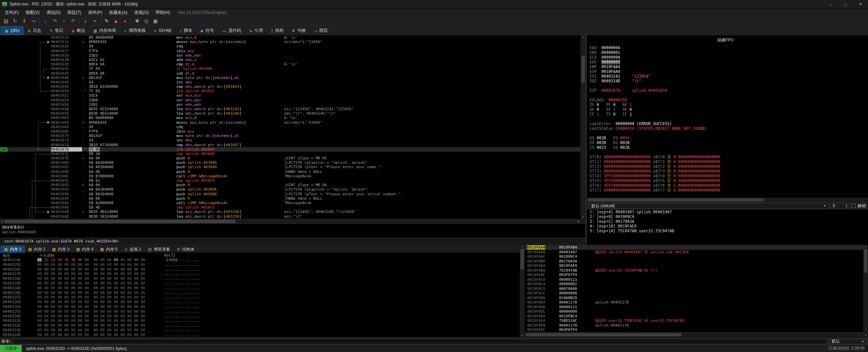 The width and height of the screenshot is (868, 352). I want to click on minimize-button: –, so click(831, 4).